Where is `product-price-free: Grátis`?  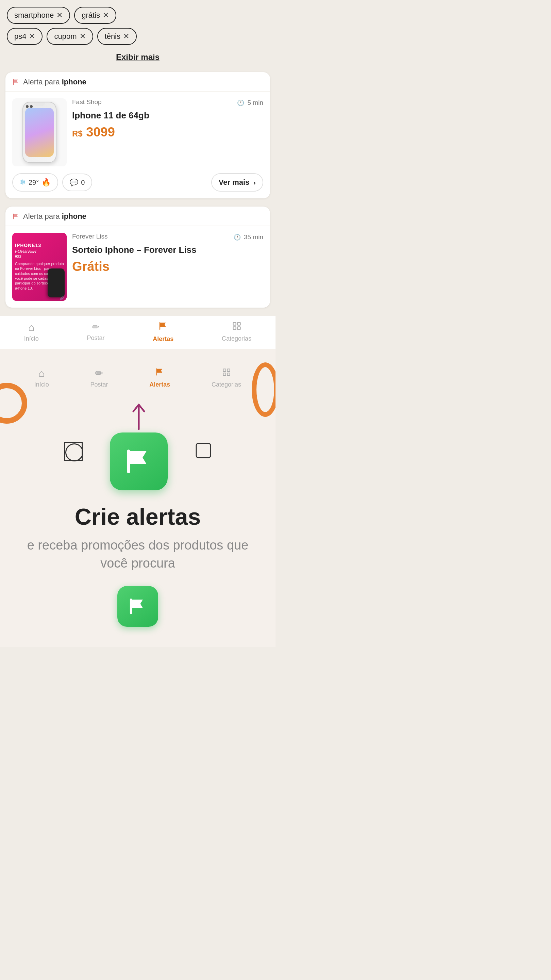 product-price-free: Grátis is located at coordinates (168, 267).